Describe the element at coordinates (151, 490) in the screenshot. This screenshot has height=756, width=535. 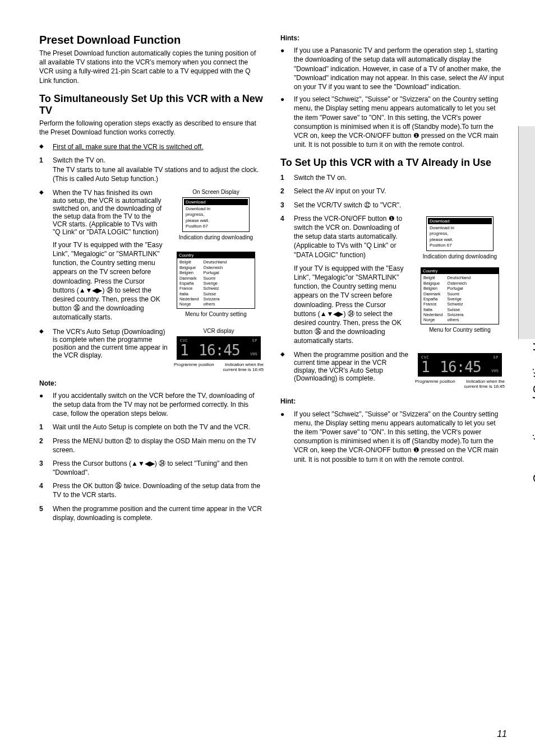
I see `note-step-4: 4Press the OK button ㊱ twice. Downloadin…` at that location.